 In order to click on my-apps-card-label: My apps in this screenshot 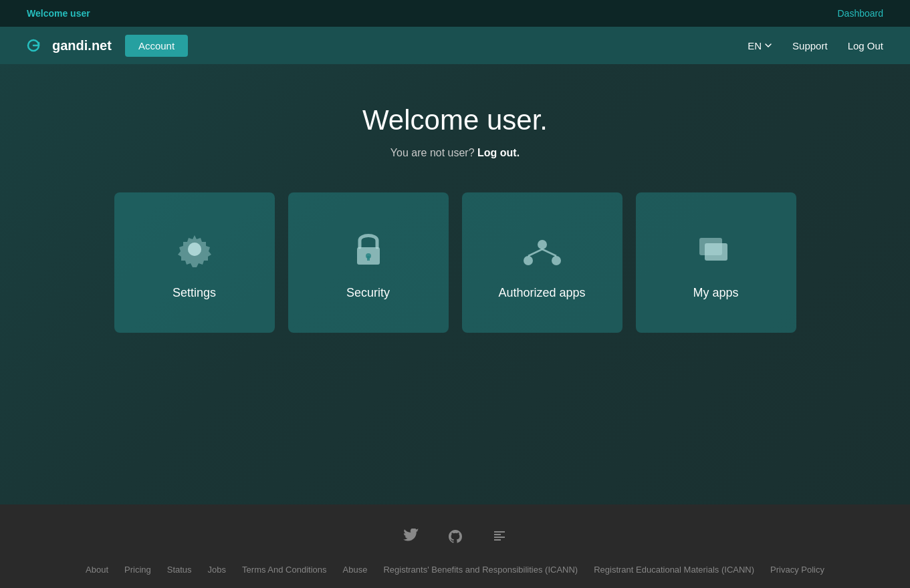, I will do `click(715, 293)`.